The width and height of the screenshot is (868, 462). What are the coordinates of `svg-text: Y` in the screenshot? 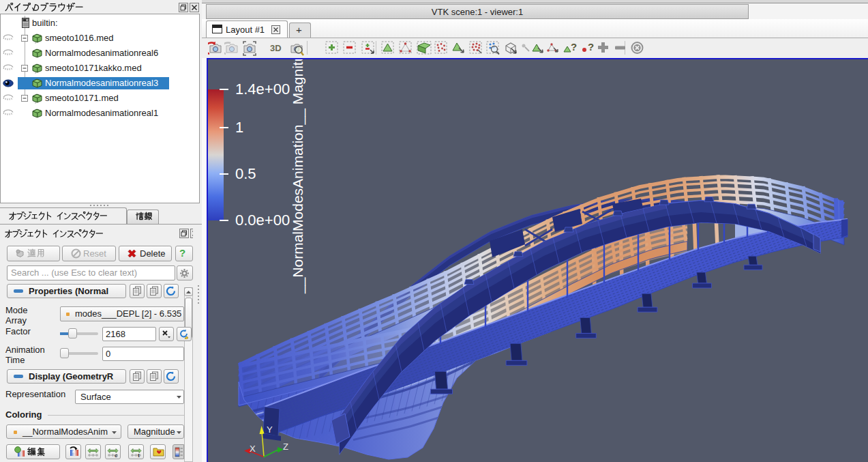 It's located at (270, 430).